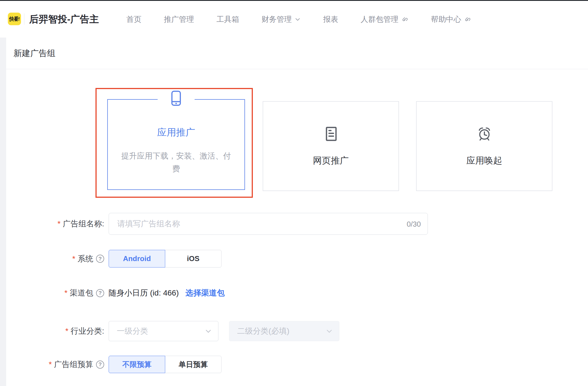  Describe the element at coordinates (134, 19) in the screenshot. I see `nav-item-home: 首页` at that location.